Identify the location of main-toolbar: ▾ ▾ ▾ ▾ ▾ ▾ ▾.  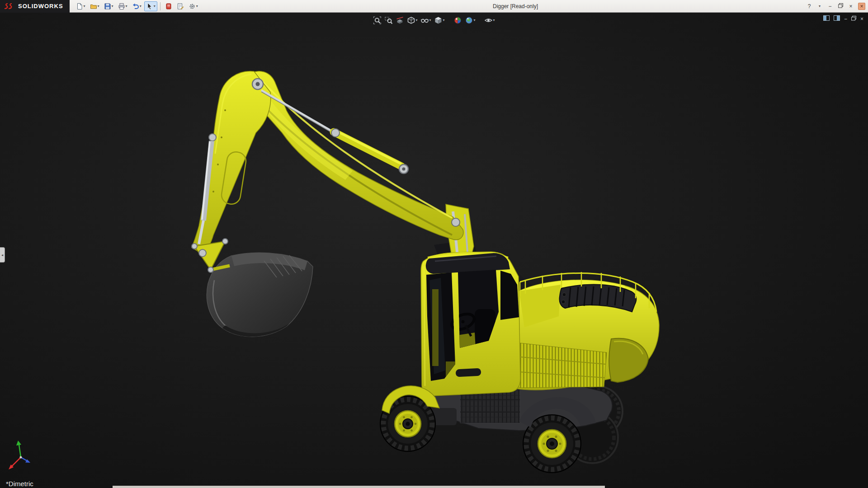
(137, 6).